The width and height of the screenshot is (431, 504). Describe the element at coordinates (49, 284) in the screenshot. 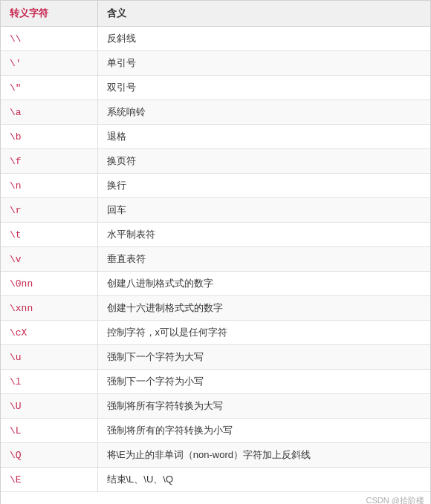

I see `escape-cell: \0nn` at that location.